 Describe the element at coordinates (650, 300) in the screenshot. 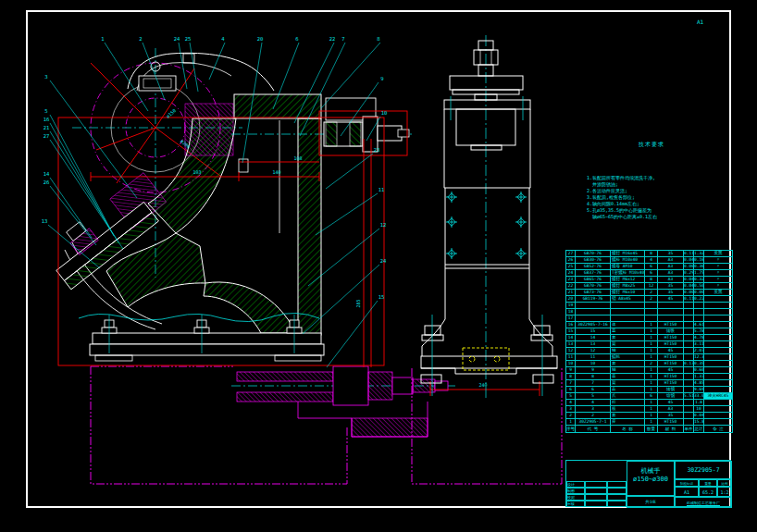

I see `bom-row: 20 GB119-76 销 A8x45 2 45 0.11 0.22` at that location.